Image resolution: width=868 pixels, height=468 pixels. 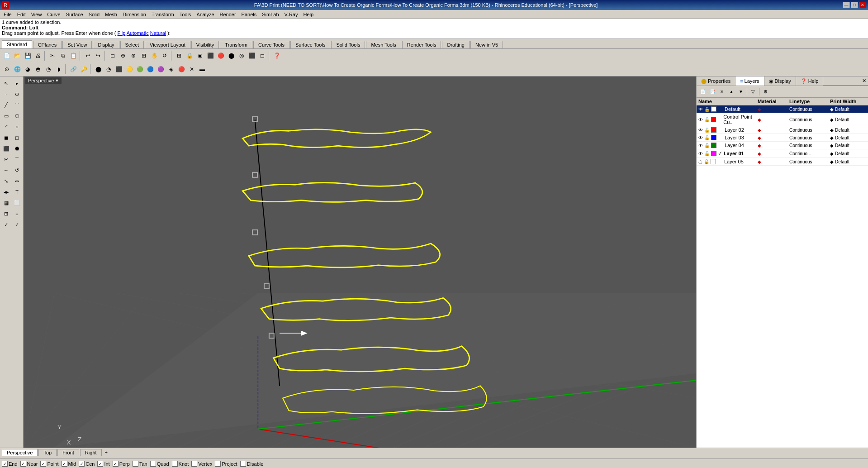 I want to click on lt-fillet: ⌒, so click(x=17, y=159).